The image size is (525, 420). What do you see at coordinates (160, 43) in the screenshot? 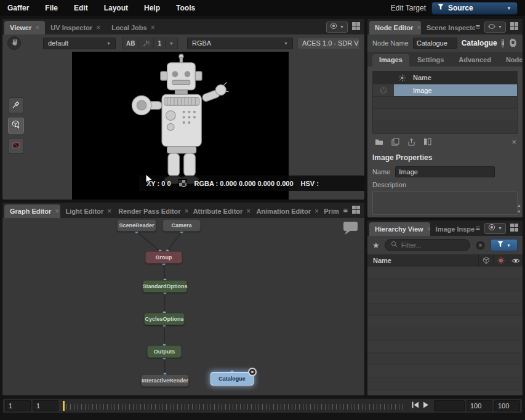
I see `exposure-value: 1` at bounding box center [160, 43].